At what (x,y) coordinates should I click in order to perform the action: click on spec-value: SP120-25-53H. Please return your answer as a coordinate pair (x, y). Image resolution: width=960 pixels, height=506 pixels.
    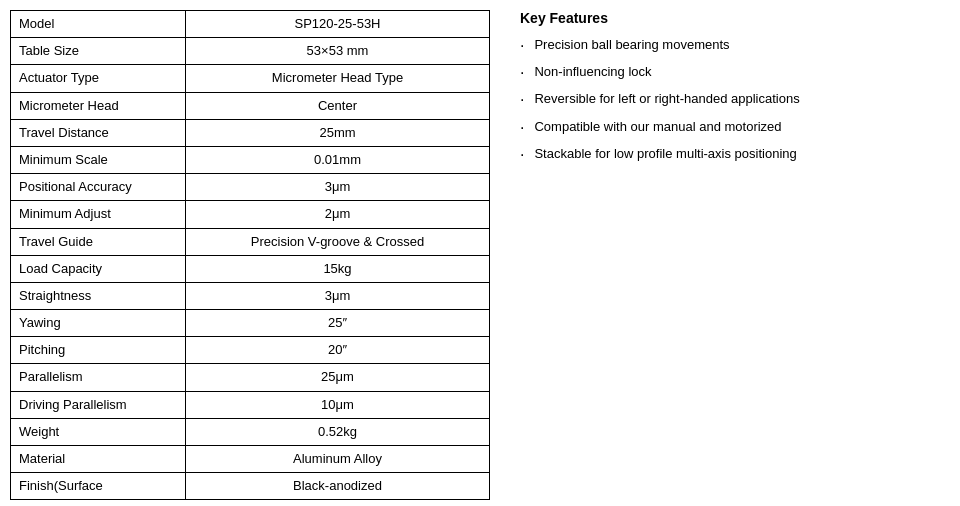
    Looking at the image, I should click on (338, 24).